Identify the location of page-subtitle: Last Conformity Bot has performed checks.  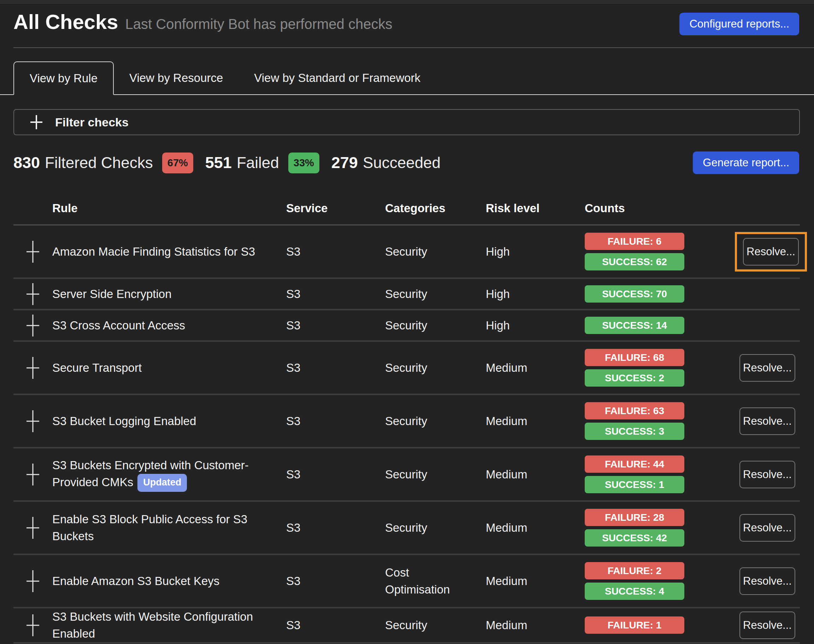
(259, 24).